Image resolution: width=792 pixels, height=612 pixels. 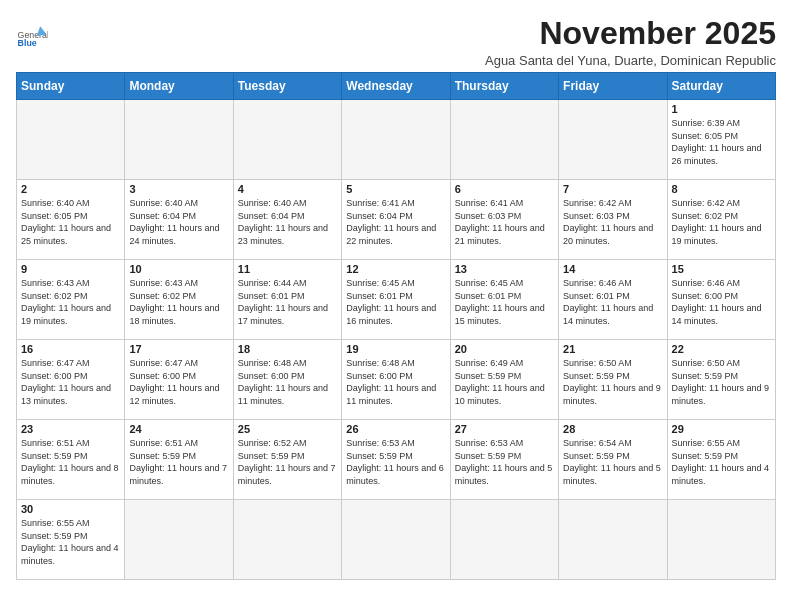 I want to click on logo-icon: General Blue, so click(x=32, y=36).